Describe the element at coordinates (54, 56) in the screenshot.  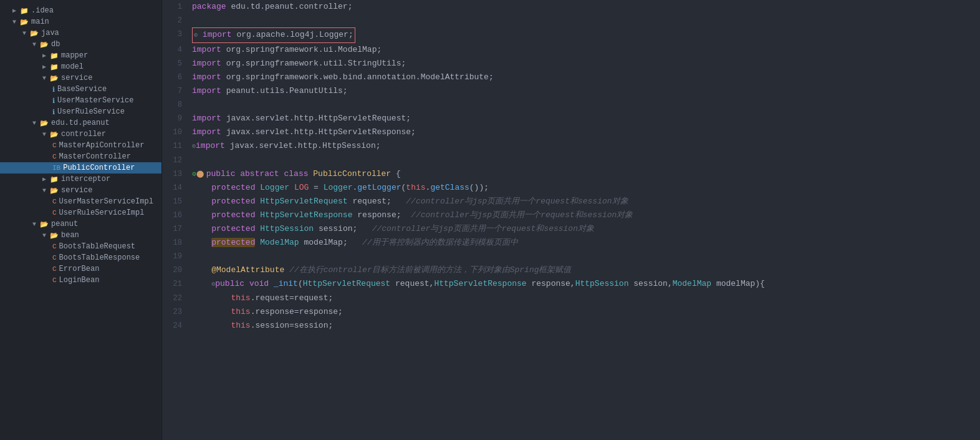
I see `folder-icon: 📁` at that location.